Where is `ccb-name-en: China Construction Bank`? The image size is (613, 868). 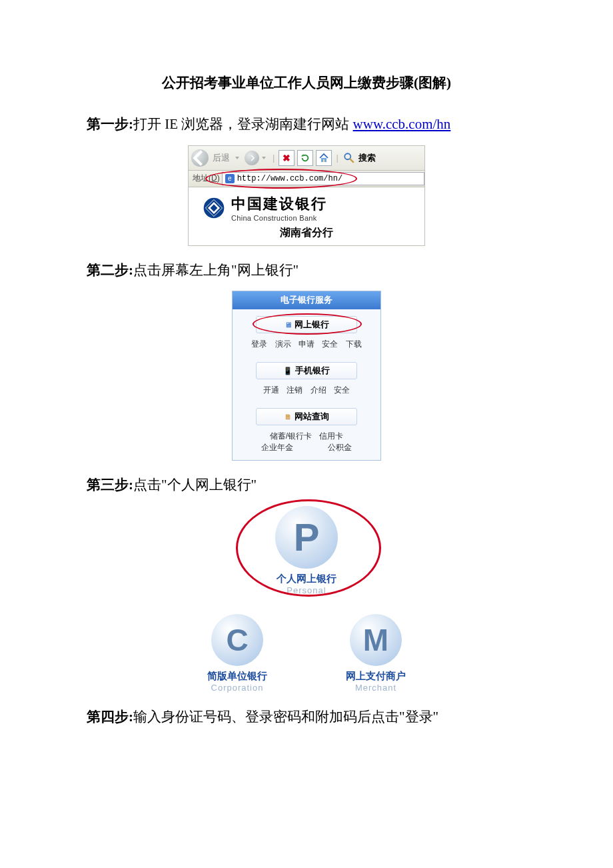 ccb-name-en: China Construction Bank is located at coordinates (279, 218).